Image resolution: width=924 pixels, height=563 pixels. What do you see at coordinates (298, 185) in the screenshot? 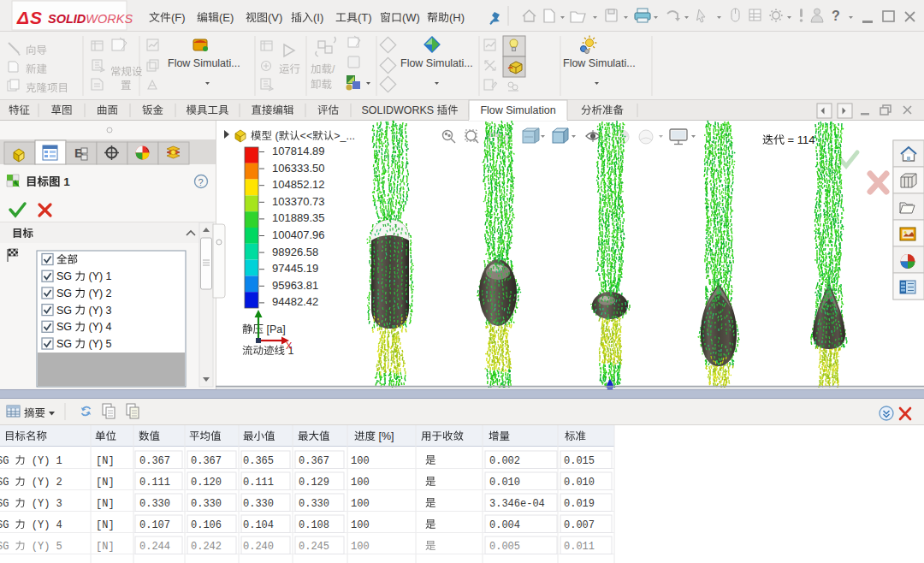
I see `svg-text: 104852.12` at bounding box center [298, 185].